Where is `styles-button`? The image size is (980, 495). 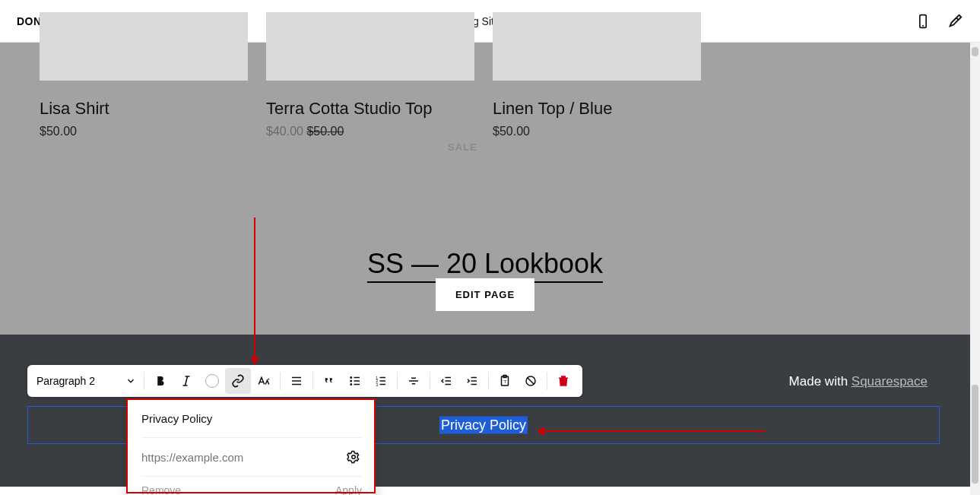 styles-button is located at coordinates (955, 21).